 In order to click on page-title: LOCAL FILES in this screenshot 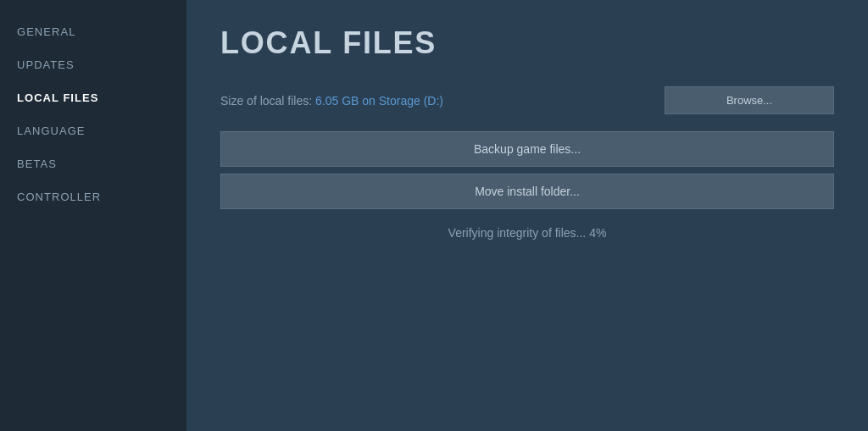, I will do `click(527, 43)`.